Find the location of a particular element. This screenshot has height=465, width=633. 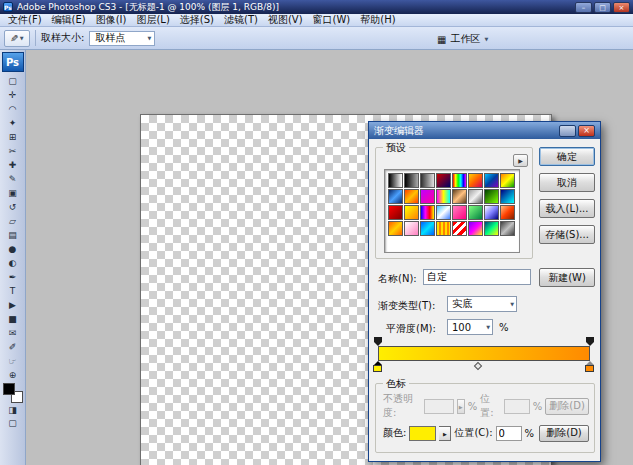

menu-item: 帮助(H) is located at coordinates (378, 20).